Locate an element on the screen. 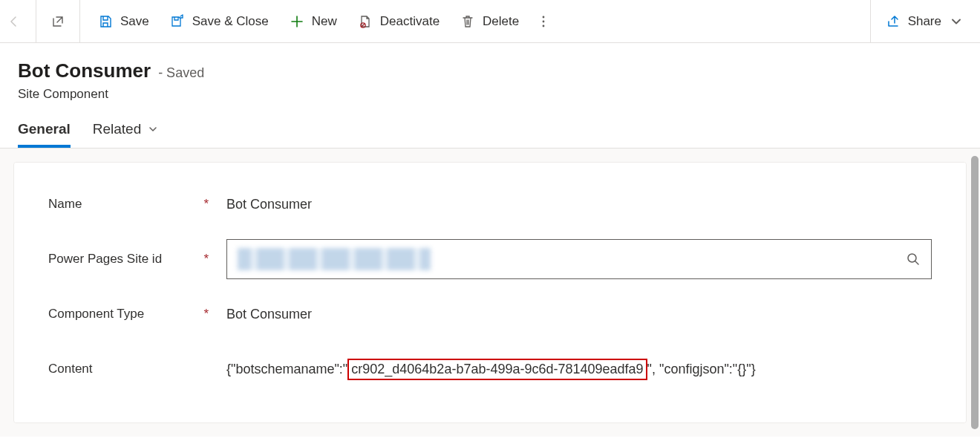 The height and width of the screenshot is (447, 980). save-button: Save is located at coordinates (123, 21).